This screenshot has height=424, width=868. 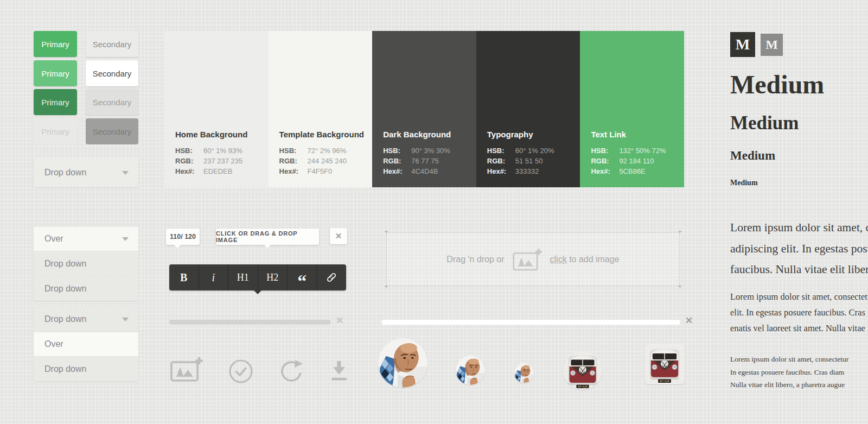 I want to click on hex-value: 5CB86E, so click(x=632, y=172).